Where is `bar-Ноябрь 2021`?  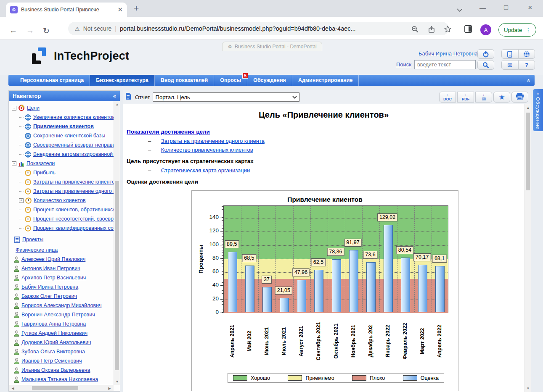 bar-Ноябрь 2021 is located at coordinates (354, 281).